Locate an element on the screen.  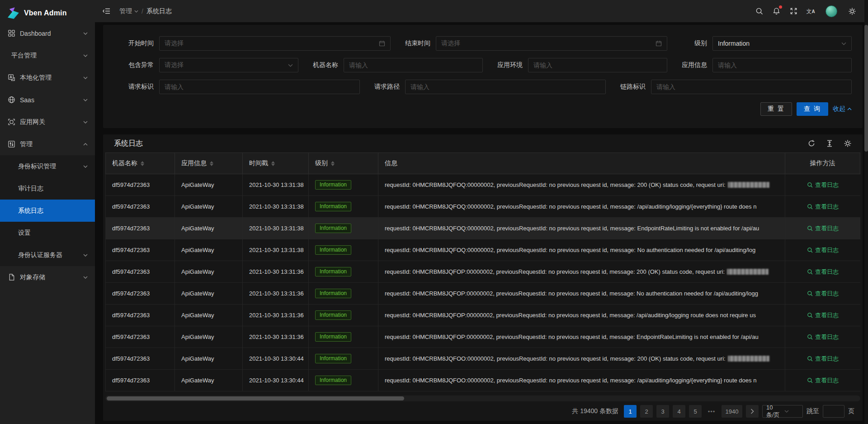
table-card-header: 系统日志 is located at coordinates (483, 143).